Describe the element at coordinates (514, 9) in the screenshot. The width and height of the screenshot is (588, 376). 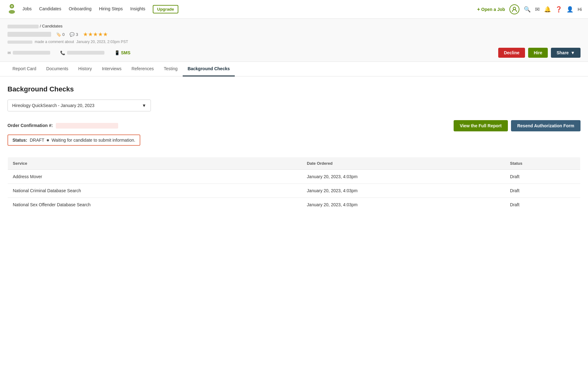
I see `avatar-icon` at that location.